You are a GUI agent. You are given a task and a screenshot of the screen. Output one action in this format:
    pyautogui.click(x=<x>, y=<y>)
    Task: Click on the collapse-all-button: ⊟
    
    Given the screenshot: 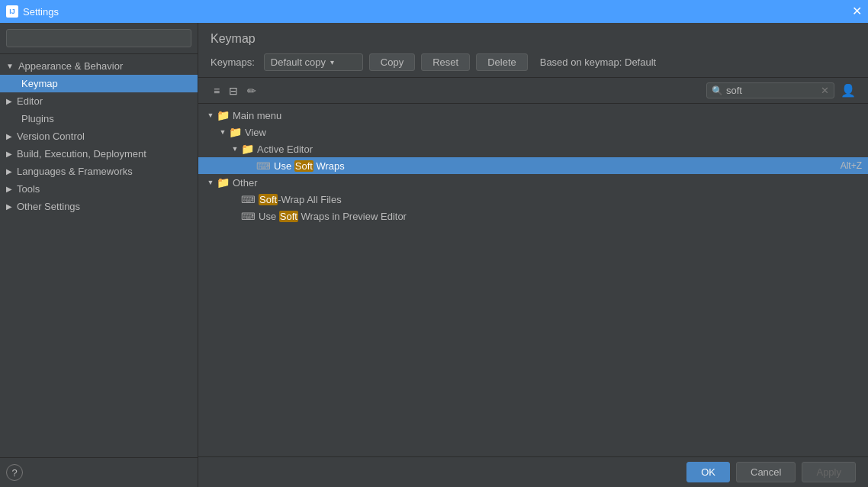 What is the action you would take?
    pyautogui.click(x=233, y=91)
    